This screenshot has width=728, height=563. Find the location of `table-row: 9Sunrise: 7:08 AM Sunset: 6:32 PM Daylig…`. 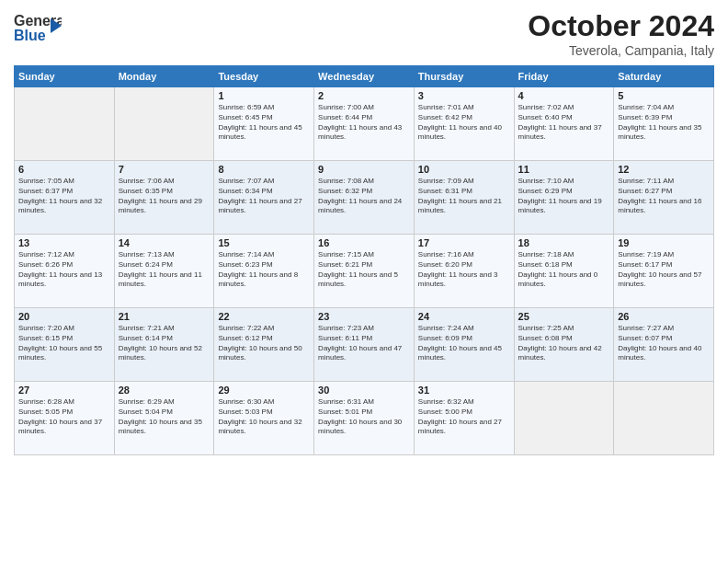

table-row: 9Sunrise: 7:08 AM Sunset: 6:32 PM Daylig… is located at coordinates (364, 198).